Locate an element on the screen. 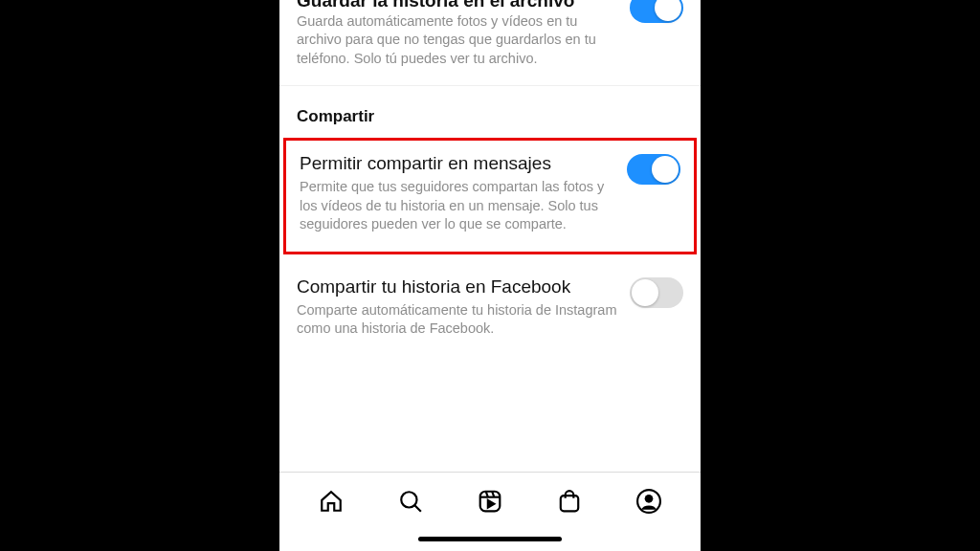  toggle-share-facebook-knob is located at coordinates (645, 293).